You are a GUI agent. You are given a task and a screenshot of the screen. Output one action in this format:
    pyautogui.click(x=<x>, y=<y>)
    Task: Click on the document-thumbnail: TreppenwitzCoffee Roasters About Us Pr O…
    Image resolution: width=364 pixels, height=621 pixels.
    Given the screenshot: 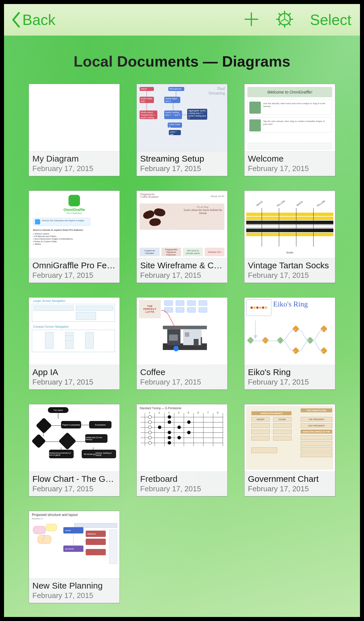 What is the action you would take?
    pyautogui.click(x=182, y=224)
    